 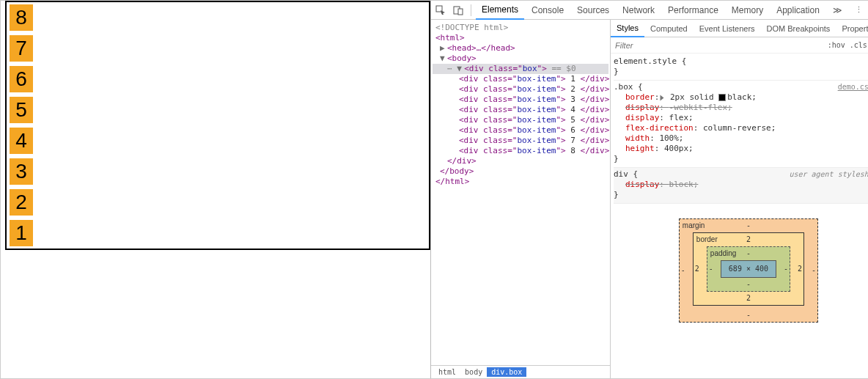 What do you see at coordinates (740, 186) in the screenshot?
I see `rule-div-ua: user agent stylesheet div { display: blo…` at bounding box center [740, 186].